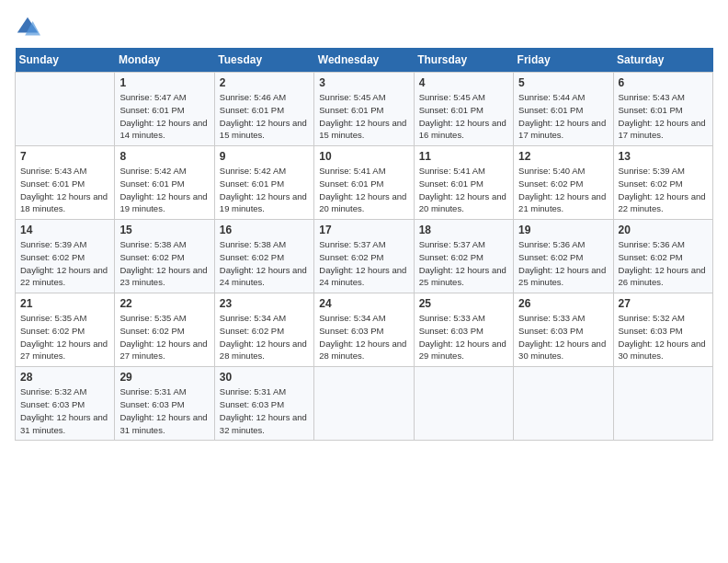 Image resolution: width=728 pixels, height=563 pixels. Describe the element at coordinates (65, 183) in the screenshot. I see `calendar-cell: 7Sunrise: 5:43 AMSunset: 6:01 PMDaylight…` at that location.